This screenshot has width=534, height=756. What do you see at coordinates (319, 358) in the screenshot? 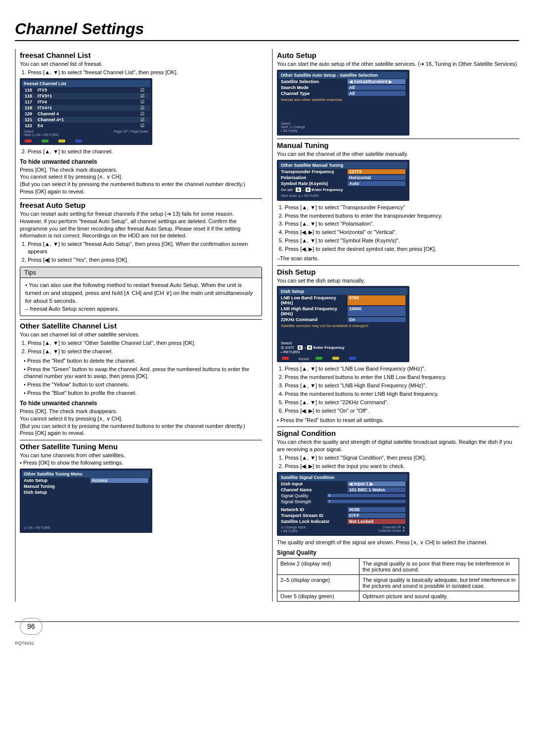
I see `green-button-icon` at bounding box center [319, 358].